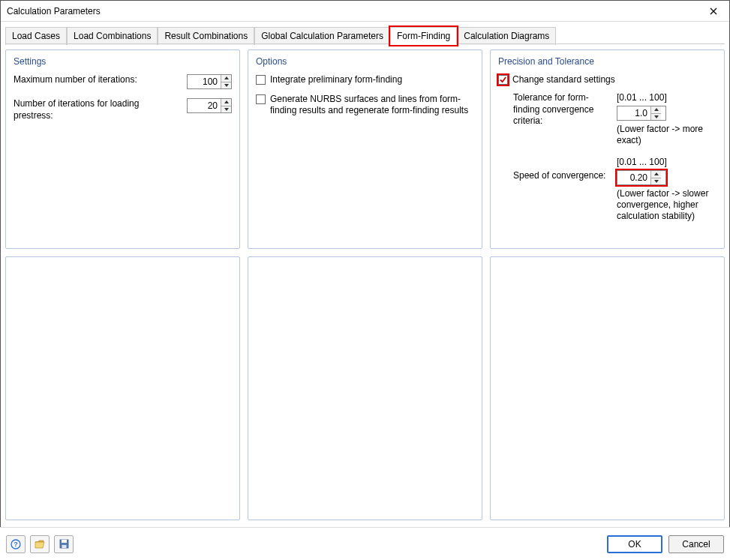  I want to click on open-button, so click(40, 544).